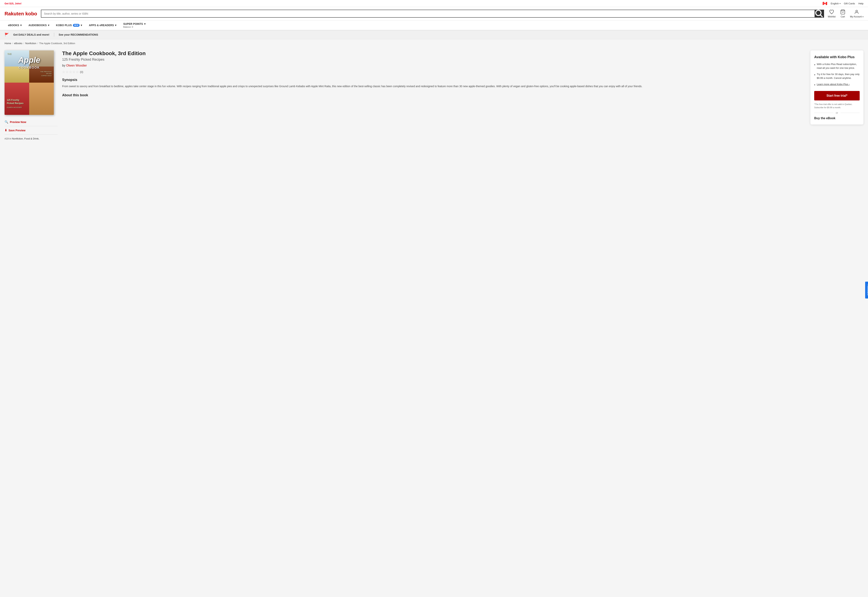 This screenshot has height=597, width=868. Describe the element at coordinates (31, 43) in the screenshot. I see `breadcrumb-nonfiction: Nonfiction` at that location.